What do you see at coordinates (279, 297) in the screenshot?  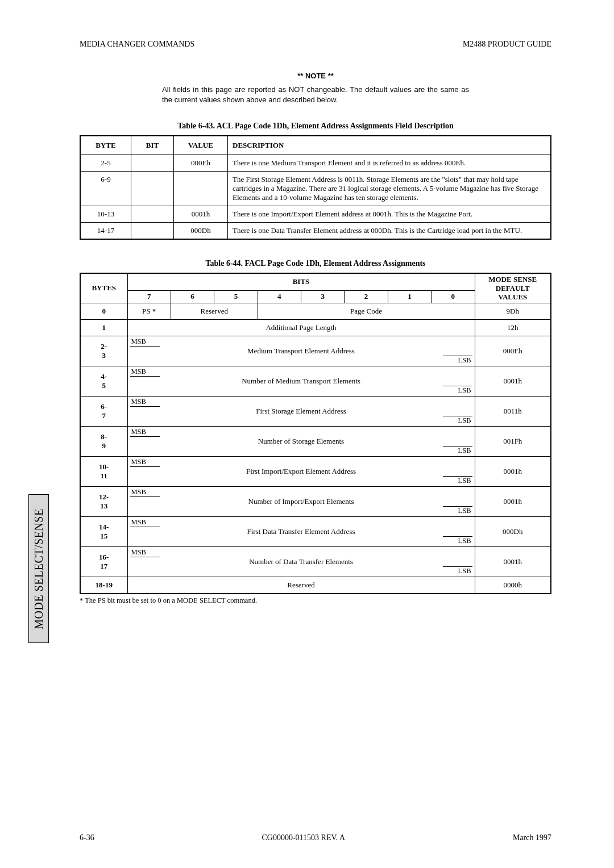 I see `t44-bit-4: 4` at bounding box center [279, 297].